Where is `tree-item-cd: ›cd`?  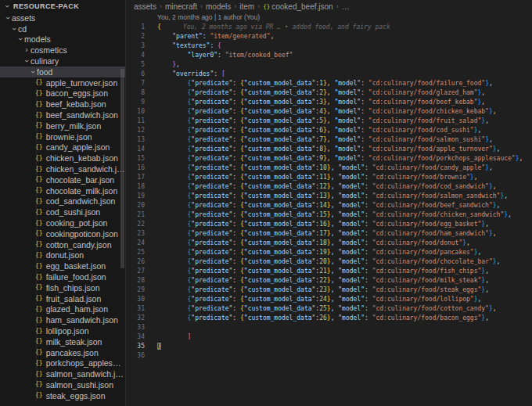
tree-item-cd: ›cd is located at coordinates (63, 29).